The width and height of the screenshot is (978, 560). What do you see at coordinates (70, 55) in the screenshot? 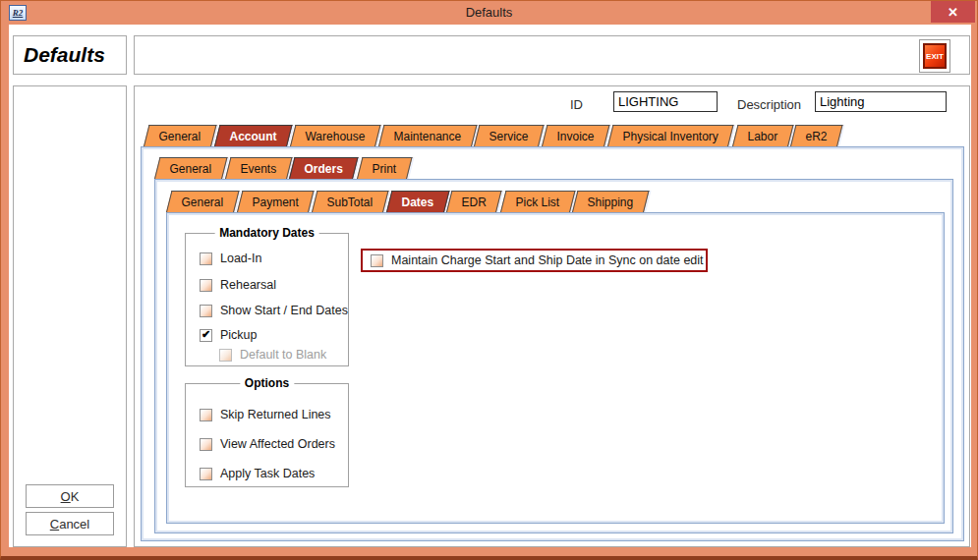
I see `form-title-box: Defaults` at bounding box center [70, 55].